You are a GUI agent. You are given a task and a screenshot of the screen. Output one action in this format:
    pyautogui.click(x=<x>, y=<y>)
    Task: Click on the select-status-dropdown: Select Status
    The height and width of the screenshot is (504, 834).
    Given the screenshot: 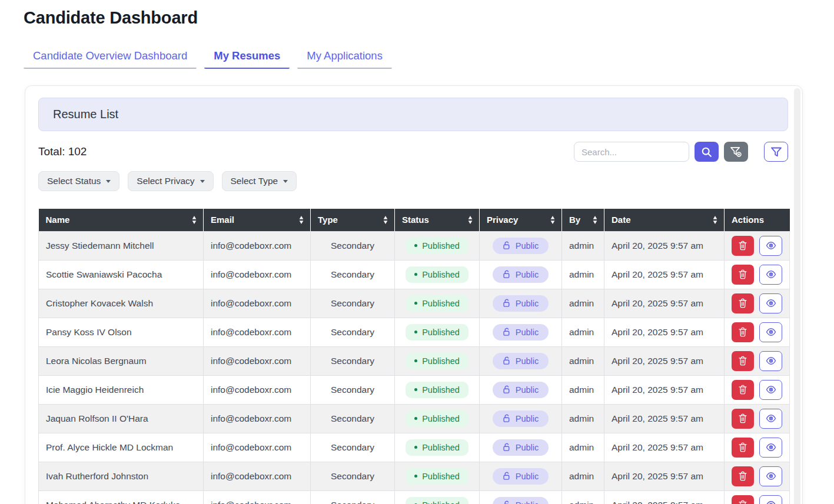 What is the action you would take?
    pyautogui.click(x=79, y=181)
    